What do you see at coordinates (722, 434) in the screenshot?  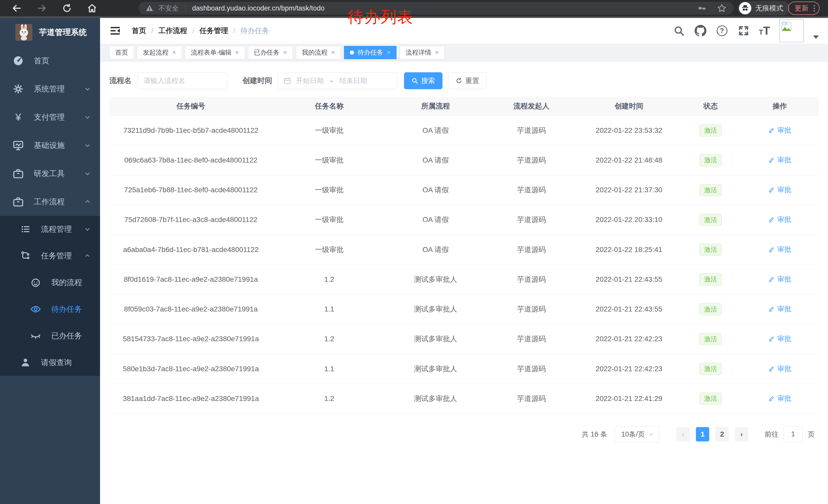 I see `page-button-2: 2` at bounding box center [722, 434].